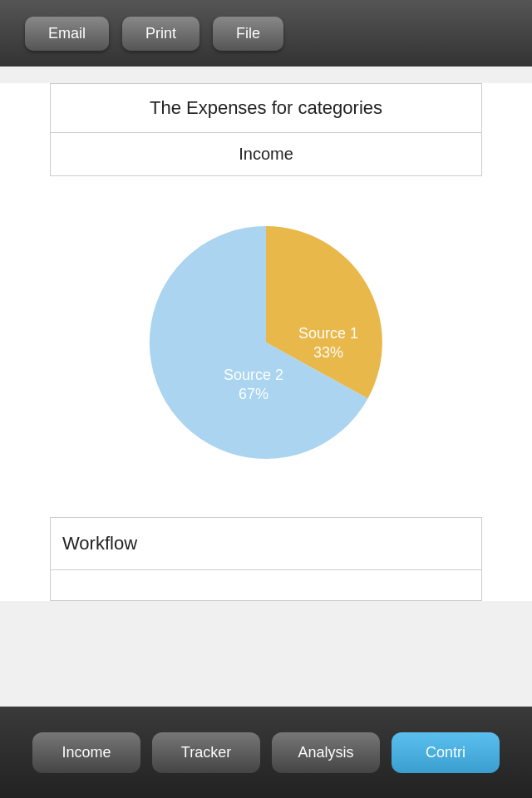 Image resolution: width=532 pixels, height=798 pixels. What do you see at coordinates (328, 352) in the screenshot?
I see `source1-pct: 33%` at bounding box center [328, 352].